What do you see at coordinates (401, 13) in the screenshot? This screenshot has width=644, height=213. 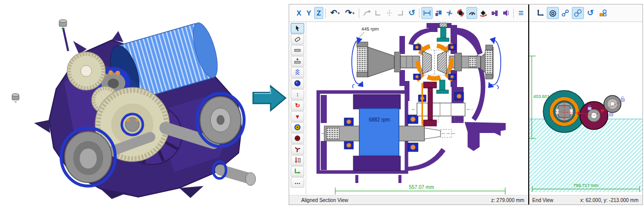 I see `corner-right-icon` at bounding box center [401, 13].